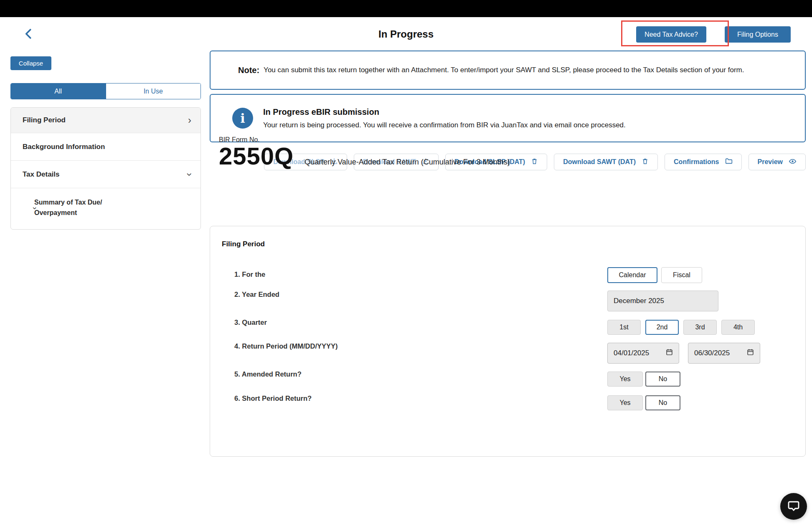 This screenshot has width=812, height=526. What do you see at coordinates (250, 275) in the screenshot?
I see `for-the-label: 1. For the` at bounding box center [250, 275].